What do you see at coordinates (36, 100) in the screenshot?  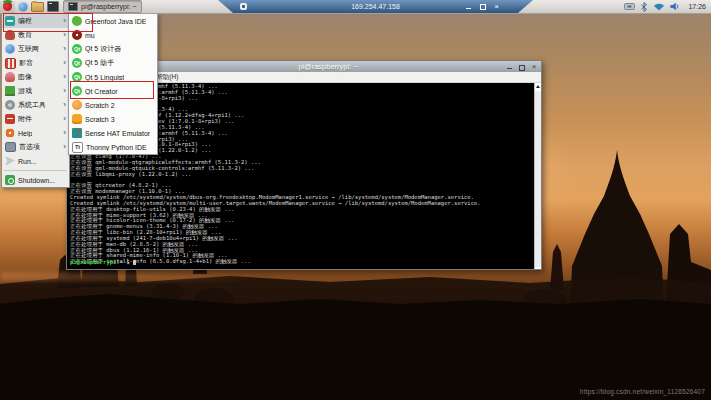 I see `app-menu-panel: 编程 › 教育 › 互联网 › 影音 › 图像` at bounding box center [36, 100].